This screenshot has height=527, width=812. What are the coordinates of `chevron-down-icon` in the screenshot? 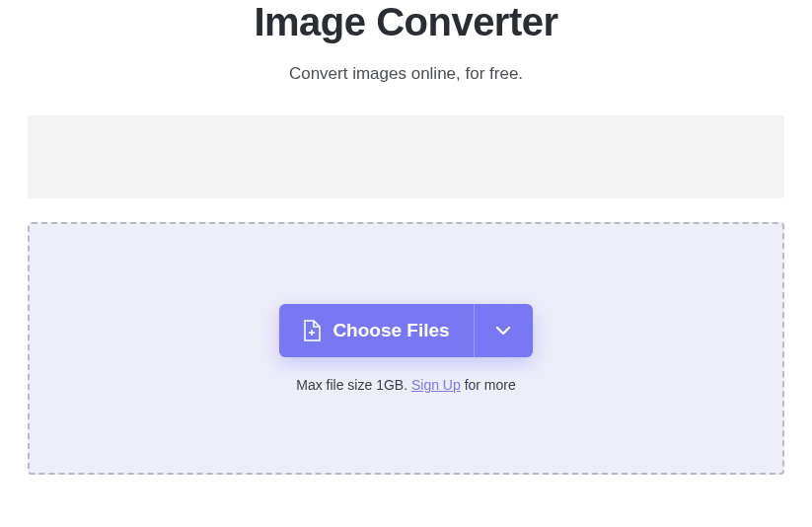 It's located at (503, 331).